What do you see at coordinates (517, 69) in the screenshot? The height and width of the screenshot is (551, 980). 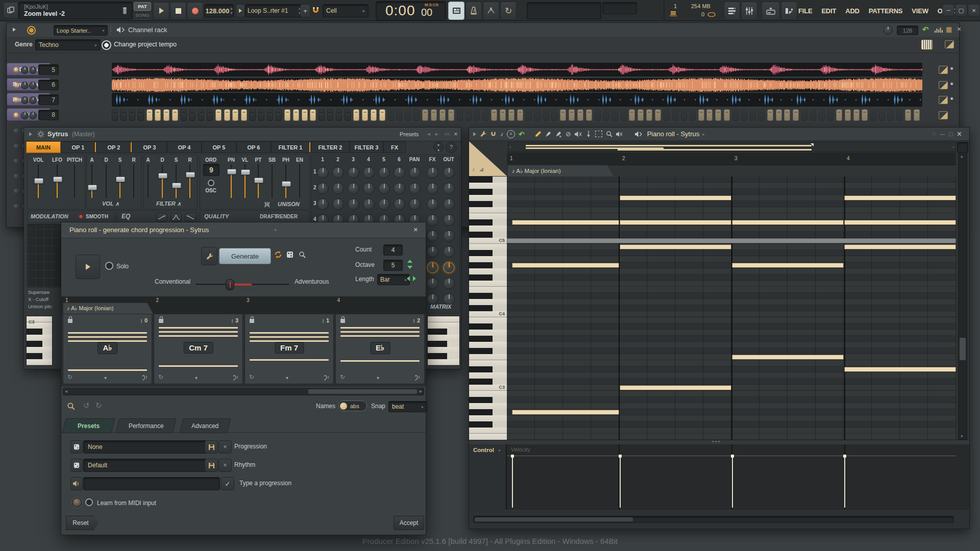 I see `waveform-drums` at bounding box center [517, 69].